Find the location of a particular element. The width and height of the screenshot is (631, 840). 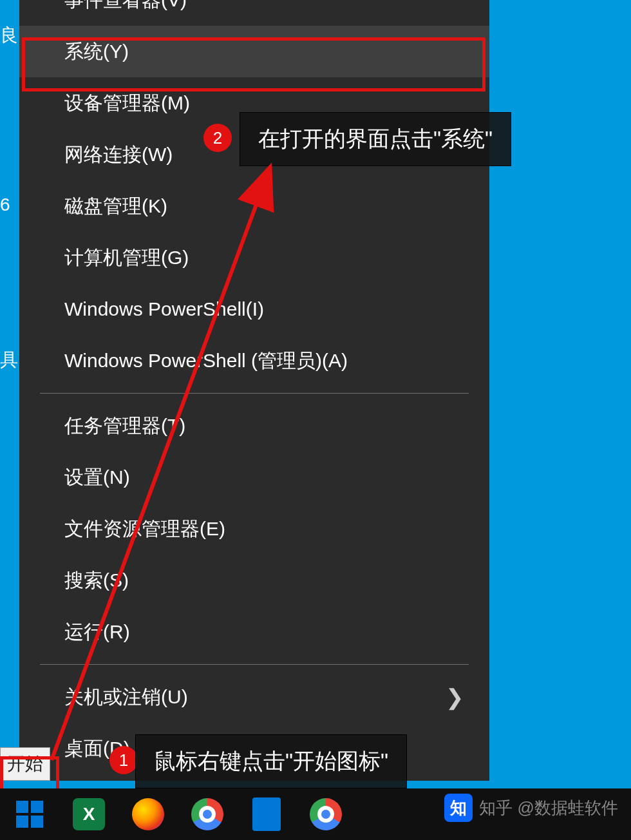

firefox-icon is located at coordinates (148, 814).